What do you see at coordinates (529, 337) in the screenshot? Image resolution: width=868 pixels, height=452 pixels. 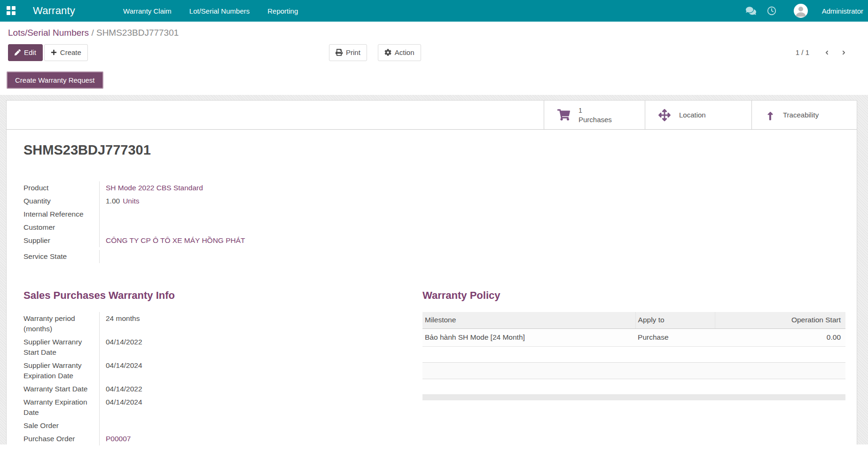 I see `cell-milestone: Bảo hành SH Mode [24 Month]` at bounding box center [529, 337].